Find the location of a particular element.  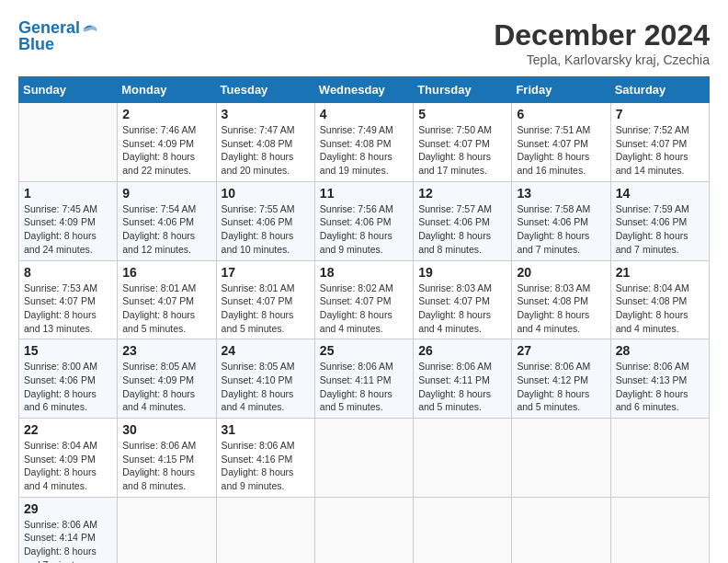

day-number: 10 is located at coordinates (266, 193).